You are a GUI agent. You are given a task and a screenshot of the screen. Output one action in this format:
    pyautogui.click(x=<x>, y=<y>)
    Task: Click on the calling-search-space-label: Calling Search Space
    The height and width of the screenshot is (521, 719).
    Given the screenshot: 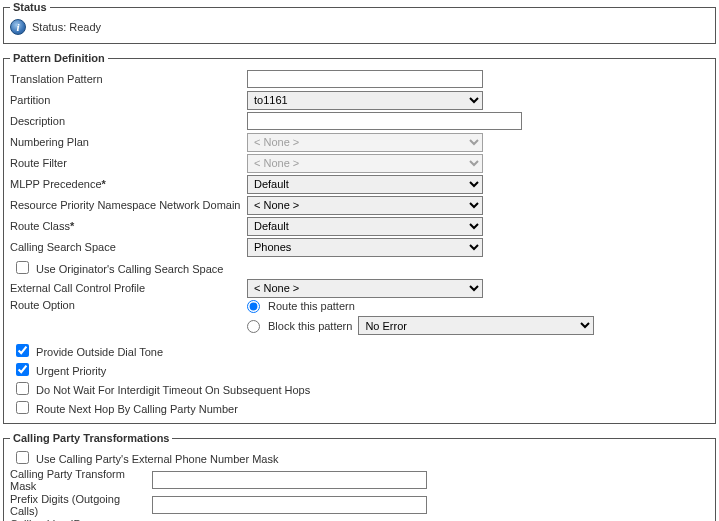 What is the action you would take?
    pyautogui.click(x=128, y=247)
    